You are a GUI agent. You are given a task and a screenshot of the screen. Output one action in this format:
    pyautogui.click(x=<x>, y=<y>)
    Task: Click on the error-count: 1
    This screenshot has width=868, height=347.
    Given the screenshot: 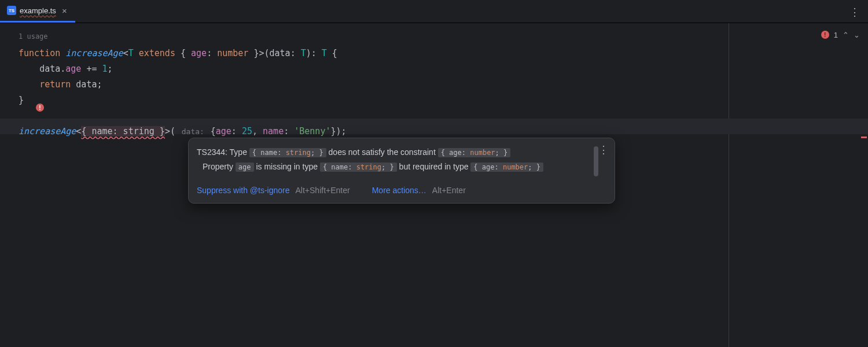 What is the action you would take?
    pyautogui.click(x=836, y=35)
    